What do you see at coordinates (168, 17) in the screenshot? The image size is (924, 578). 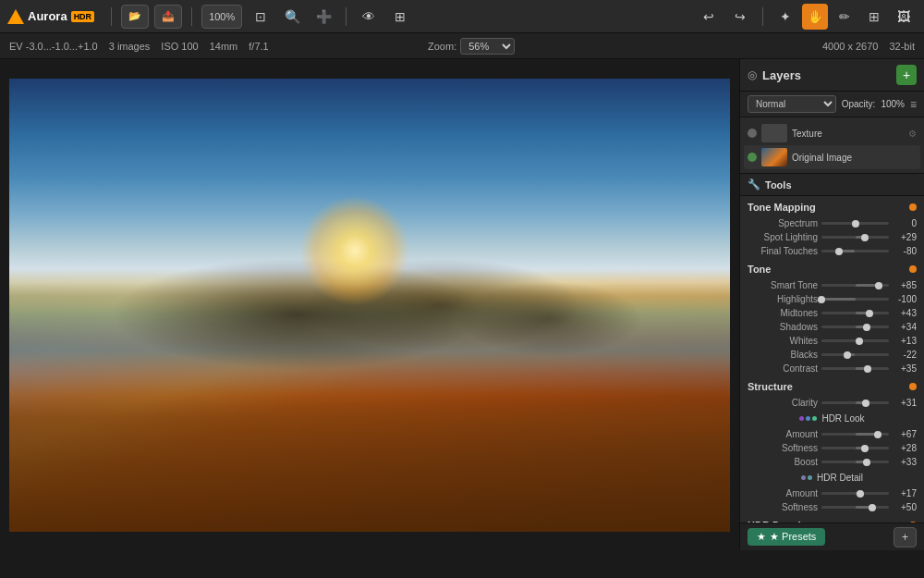 I see `export-icon: 📤` at bounding box center [168, 17].